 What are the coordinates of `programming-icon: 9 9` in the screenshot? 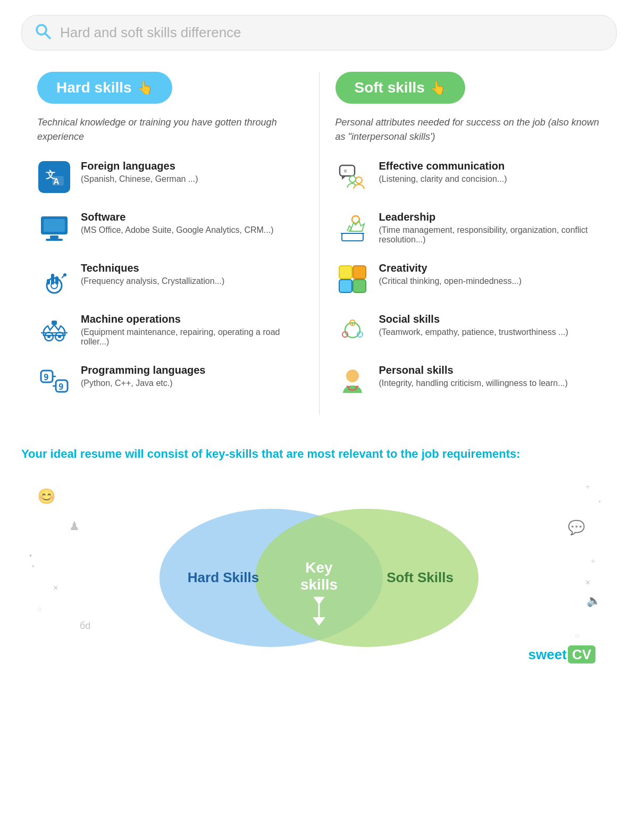 It's located at (54, 381).